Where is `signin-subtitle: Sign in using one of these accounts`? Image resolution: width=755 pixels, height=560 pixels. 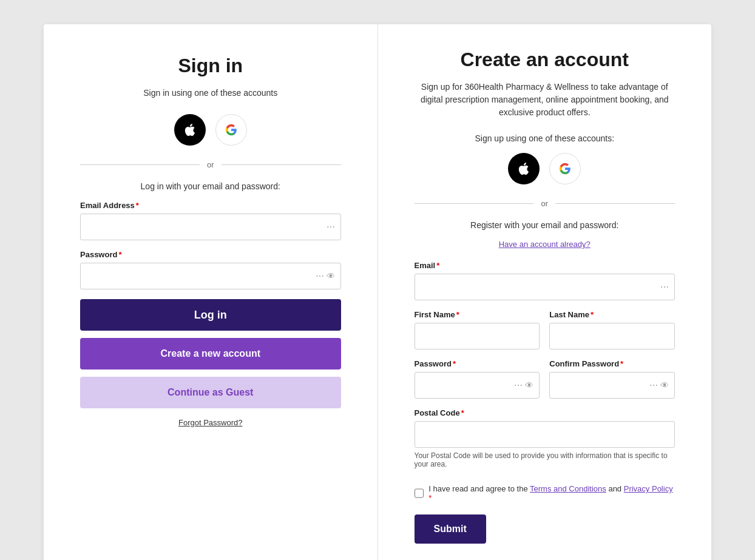
signin-subtitle: Sign in using one of these accounts is located at coordinates (210, 93).